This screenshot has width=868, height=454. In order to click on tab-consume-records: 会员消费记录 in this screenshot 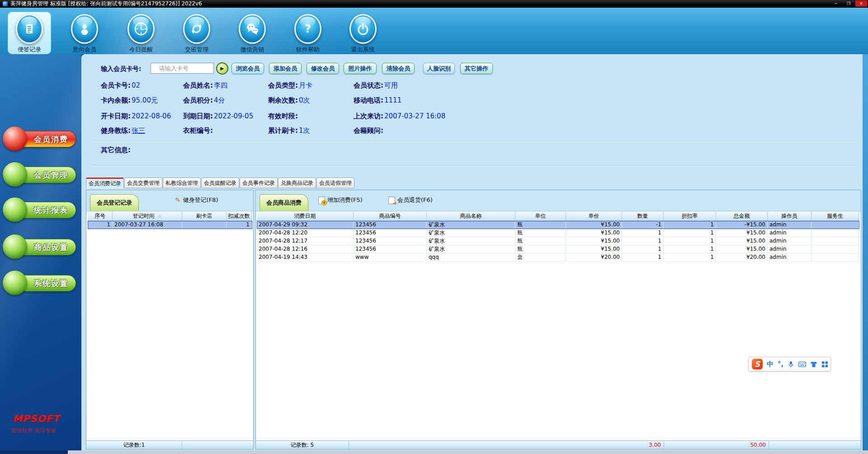, I will do `click(105, 183)`.